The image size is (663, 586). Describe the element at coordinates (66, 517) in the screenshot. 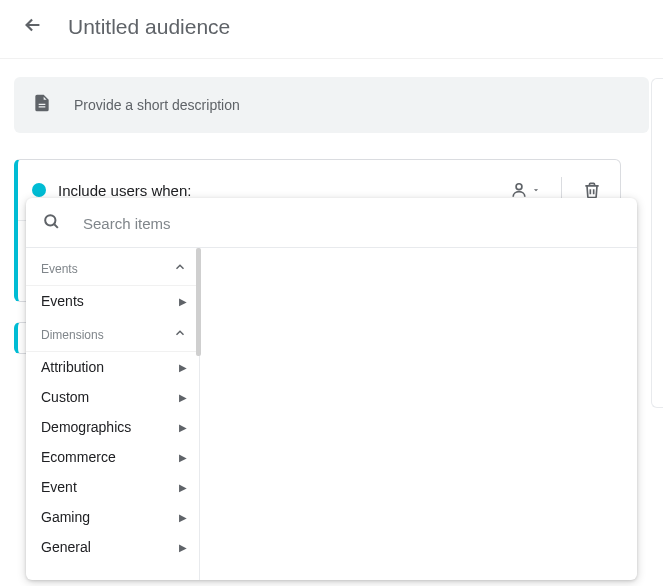

I see `category-label: Gaming` at that location.